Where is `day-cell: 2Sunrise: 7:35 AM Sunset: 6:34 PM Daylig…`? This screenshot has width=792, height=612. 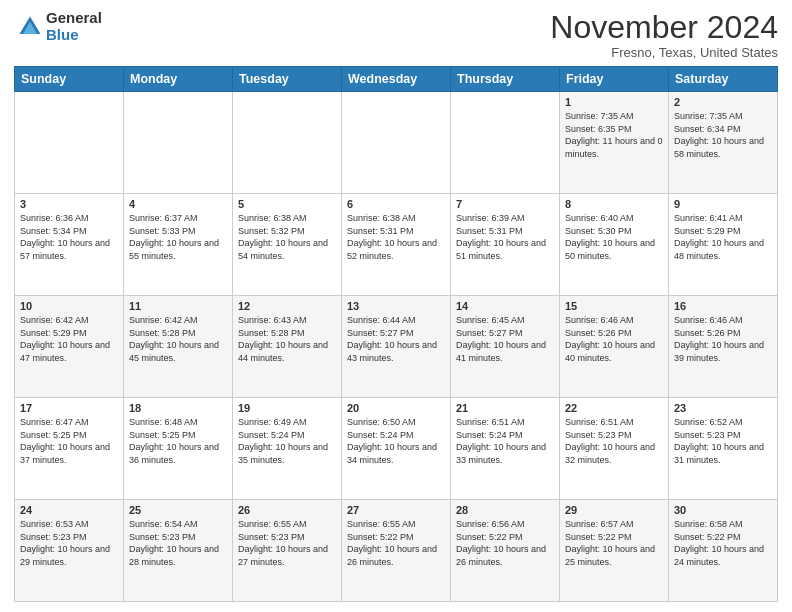
day-cell: 2Sunrise: 7:35 AM Sunset: 6:34 PM Daylig… is located at coordinates (724, 143).